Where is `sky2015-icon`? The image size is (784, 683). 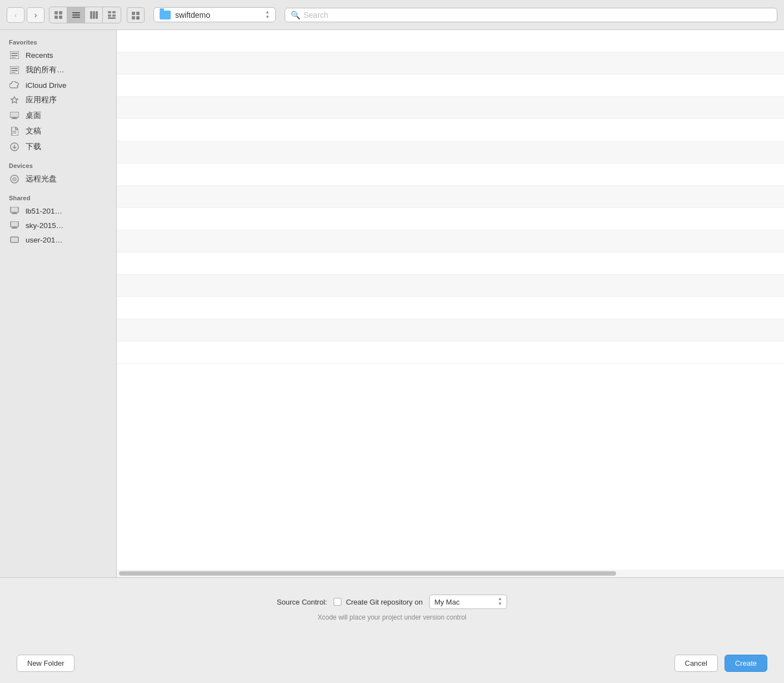 sky2015-icon is located at coordinates (14, 225).